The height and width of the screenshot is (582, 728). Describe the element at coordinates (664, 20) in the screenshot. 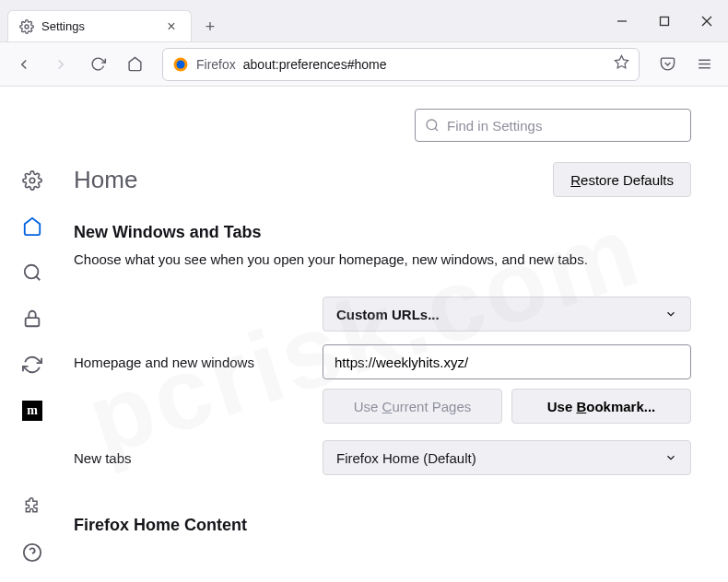

I see `window-controls` at that location.